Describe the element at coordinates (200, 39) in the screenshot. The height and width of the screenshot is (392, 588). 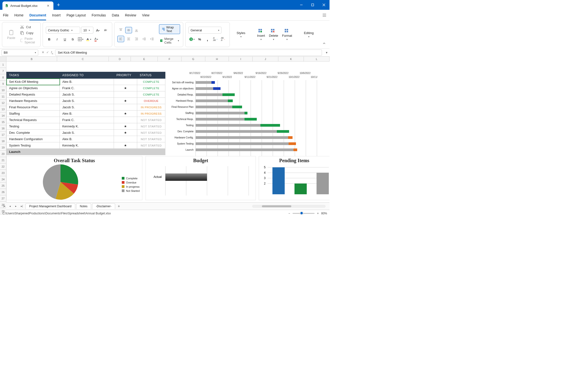
I see `percent-button: %` at that location.